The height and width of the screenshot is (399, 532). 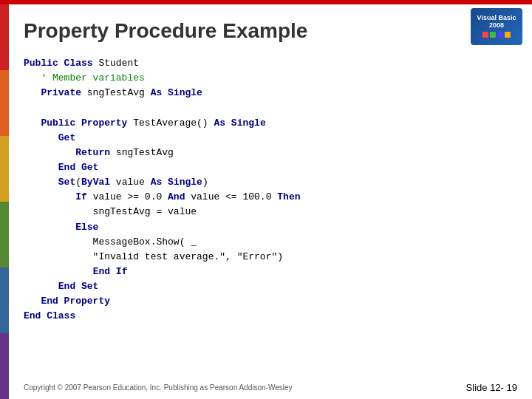 What do you see at coordinates (4, 300) in the screenshot?
I see `strip-blue` at bounding box center [4, 300].